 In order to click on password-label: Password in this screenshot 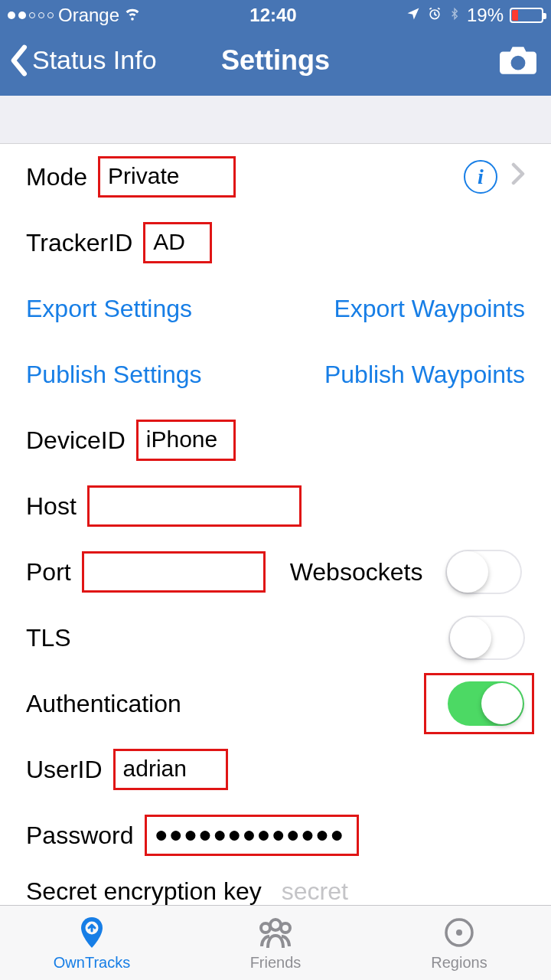, I will do `click(80, 836)`.